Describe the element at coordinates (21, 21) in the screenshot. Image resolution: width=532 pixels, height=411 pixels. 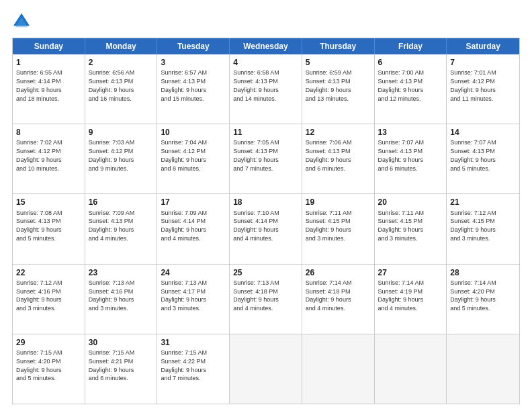
I see `logo-icon` at that location.